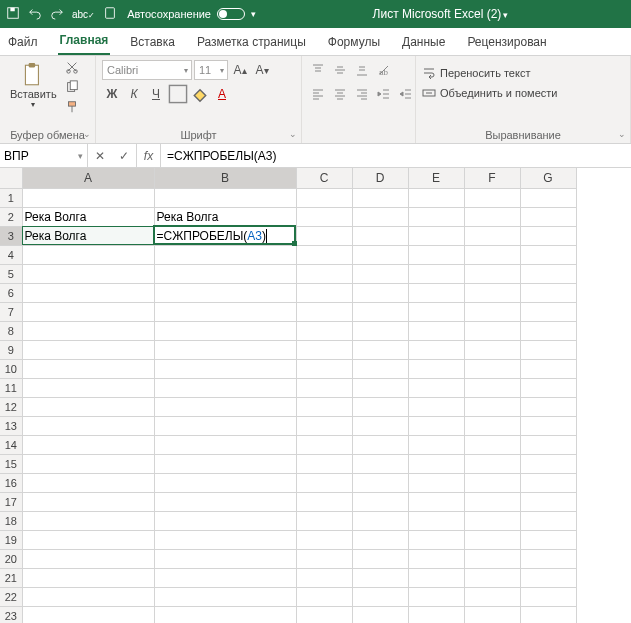  Describe the element at coordinates (354, 43) in the screenshot. I see `tab-formulas: Формулы` at that location.